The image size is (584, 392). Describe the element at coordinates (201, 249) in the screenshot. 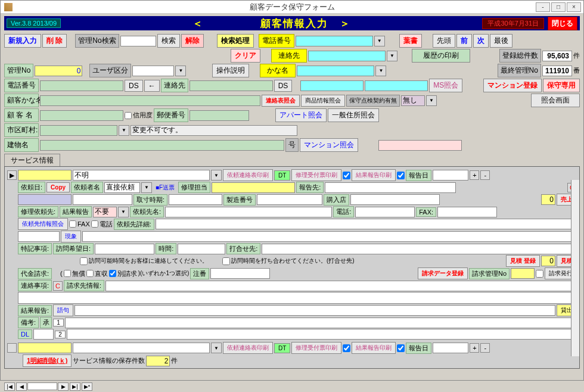

I see `time-input` at that location.